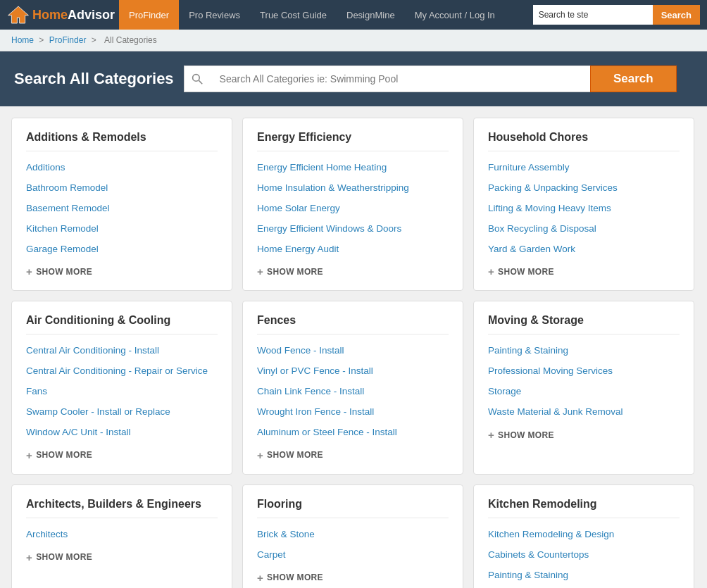 This screenshot has height=588, width=707. What do you see at coordinates (593, 15) in the screenshot?
I see `nav-search-input` at bounding box center [593, 15].